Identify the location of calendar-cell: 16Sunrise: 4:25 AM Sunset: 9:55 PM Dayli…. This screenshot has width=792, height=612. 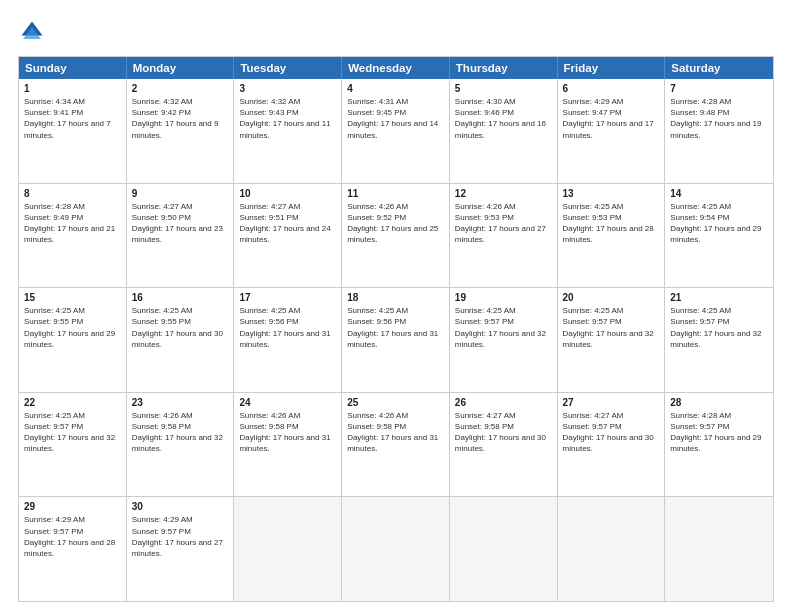
(181, 340).